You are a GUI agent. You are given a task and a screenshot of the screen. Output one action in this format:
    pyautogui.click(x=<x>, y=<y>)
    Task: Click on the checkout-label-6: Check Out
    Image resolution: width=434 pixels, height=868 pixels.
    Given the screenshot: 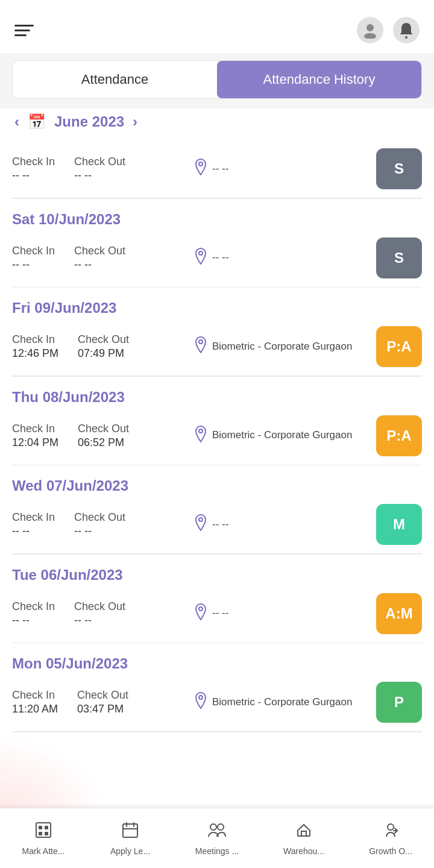 What is the action you would take?
    pyautogui.click(x=102, y=696)
    